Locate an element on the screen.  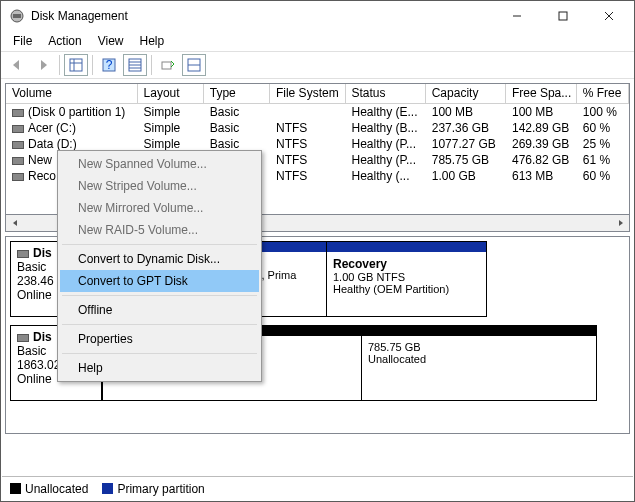
cell-status: Healthy (... is located at coordinates (386, 176).